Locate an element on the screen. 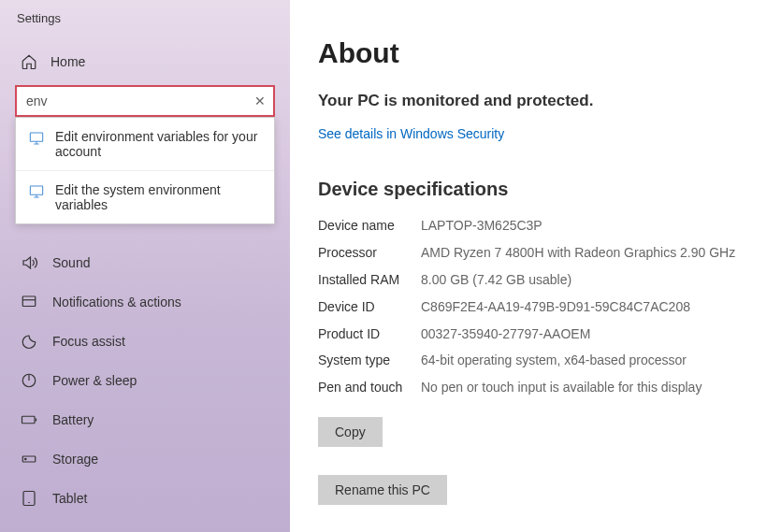 The height and width of the screenshot is (532, 781). sidebar-item-storage: Storage is located at coordinates (145, 459).